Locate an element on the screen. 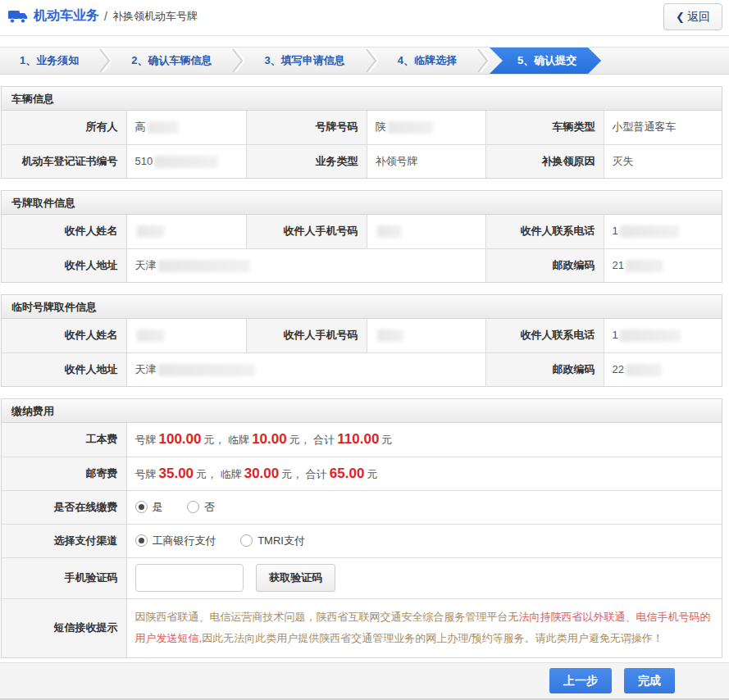  reg-cert-label: 机动车登记证书编号 is located at coordinates (64, 161).